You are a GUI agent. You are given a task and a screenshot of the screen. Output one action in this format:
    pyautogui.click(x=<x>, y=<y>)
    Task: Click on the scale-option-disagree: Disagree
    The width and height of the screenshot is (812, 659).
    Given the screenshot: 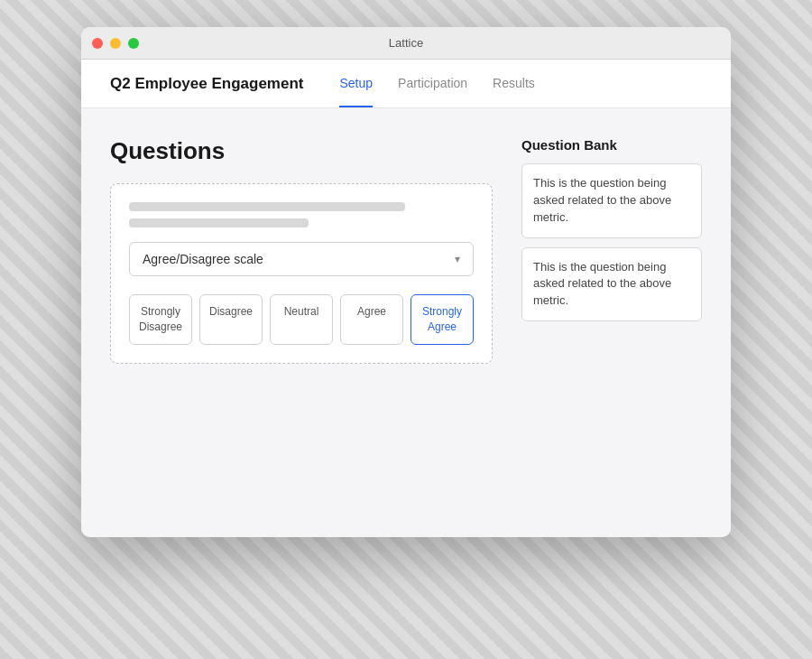 What is the action you would take?
    pyautogui.click(x=231, y=320)
    